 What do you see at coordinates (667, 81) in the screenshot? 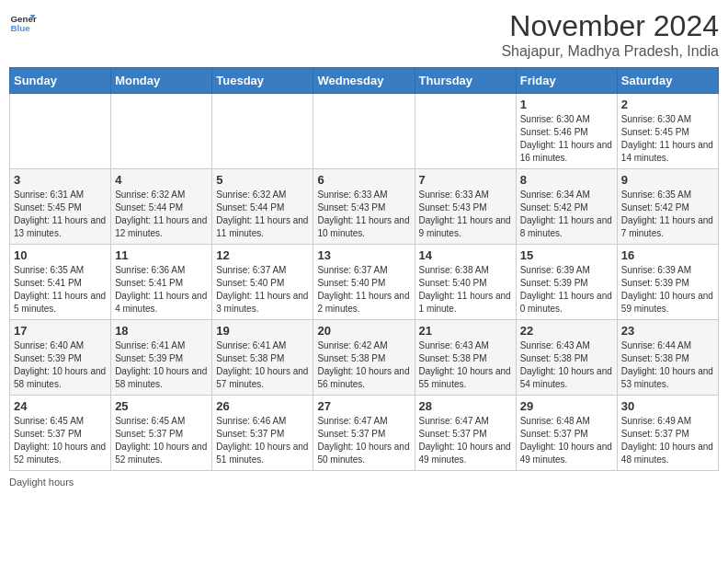
I see `header-saturday: Saturday` at bounding box center [667, 81].